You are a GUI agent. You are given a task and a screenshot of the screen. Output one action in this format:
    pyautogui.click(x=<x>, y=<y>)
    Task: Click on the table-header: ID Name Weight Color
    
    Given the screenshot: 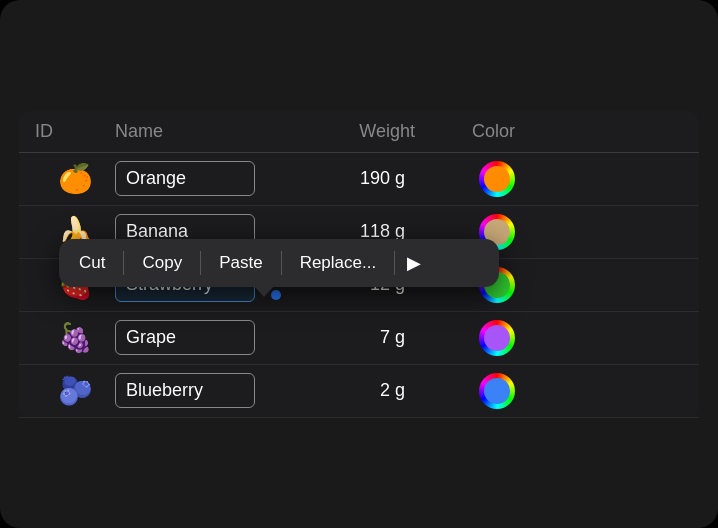 What is the action you would take?
    pyautogui.click(x=359, y=132)
    